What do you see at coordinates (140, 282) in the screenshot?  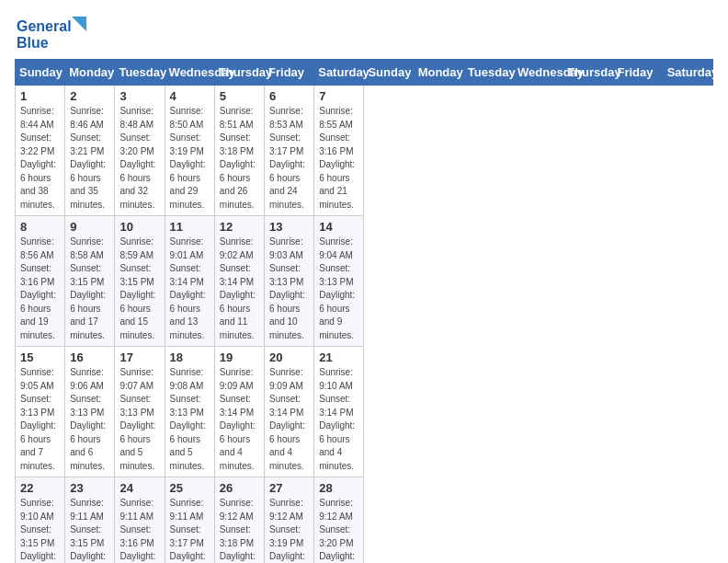 I see `calendar-cell: 10Sunrise: 8:59 AM Sunset: 3:15 PM Dayli…` at bounding box center [140, 282].